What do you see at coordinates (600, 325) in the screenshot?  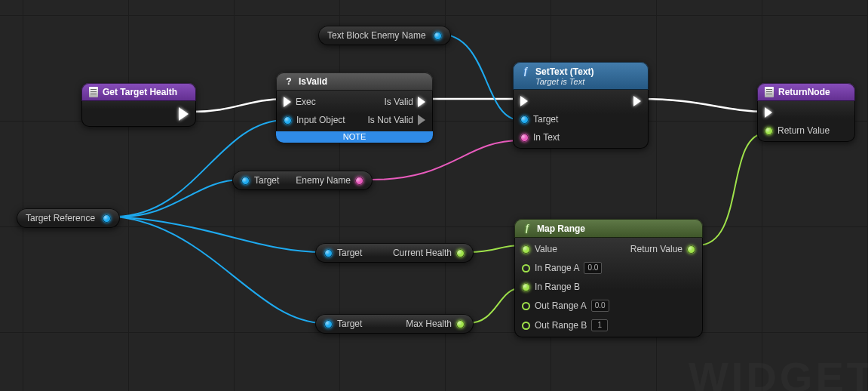 I see `outrange-b-input: 1` at bounding box center [600, 325].